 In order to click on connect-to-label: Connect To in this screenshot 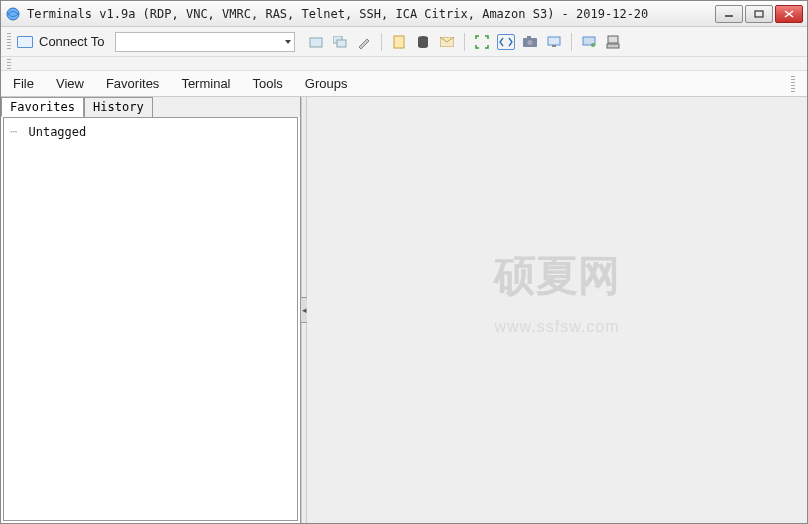, I will do `click(72, 42)`.